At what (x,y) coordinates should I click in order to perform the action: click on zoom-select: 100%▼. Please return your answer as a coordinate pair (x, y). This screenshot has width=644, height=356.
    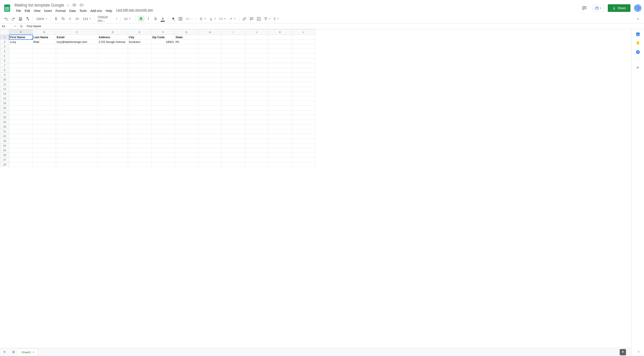
    Looking at the image, I should click on (42, 19).